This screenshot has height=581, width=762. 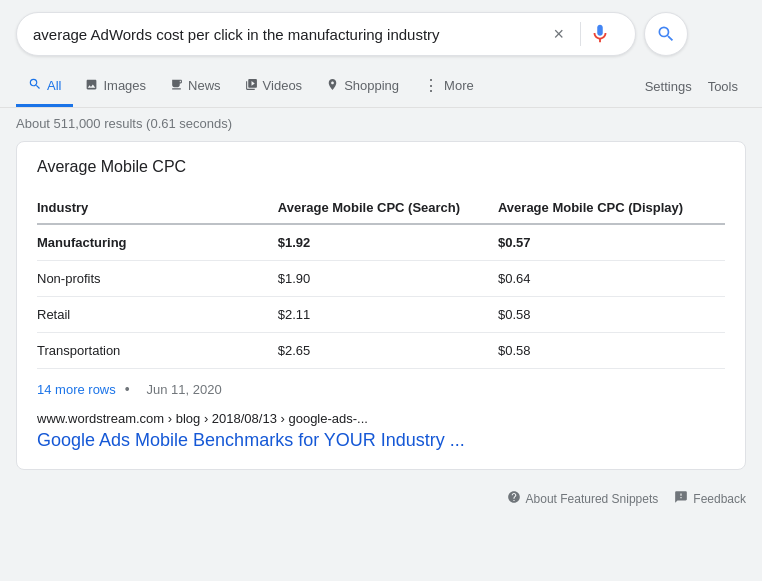 I want to click on nav-right: Settings Tools, so click(x=692, y=86).